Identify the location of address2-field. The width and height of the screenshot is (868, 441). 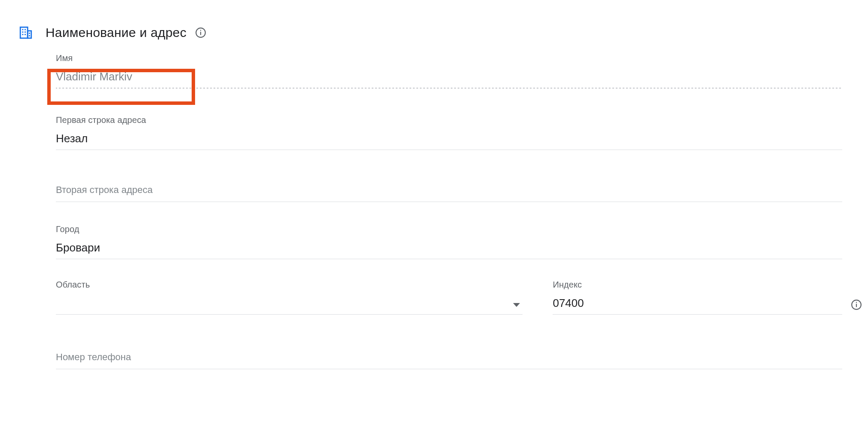
(449, 192).